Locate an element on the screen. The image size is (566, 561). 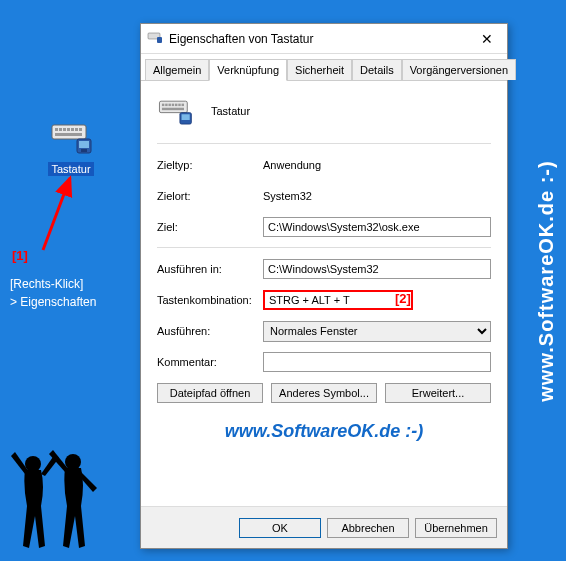
erweitert-button: Erweitert... is located at coordinates (438, 393).